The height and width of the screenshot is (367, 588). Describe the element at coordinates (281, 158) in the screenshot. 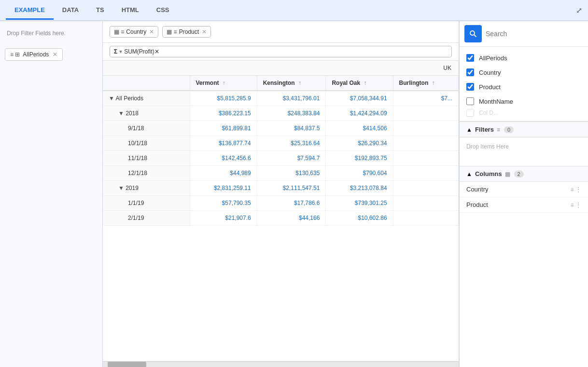

I see `table-row: 11/1/18$142,456.6$7,594.7$192,893.75` at that location.